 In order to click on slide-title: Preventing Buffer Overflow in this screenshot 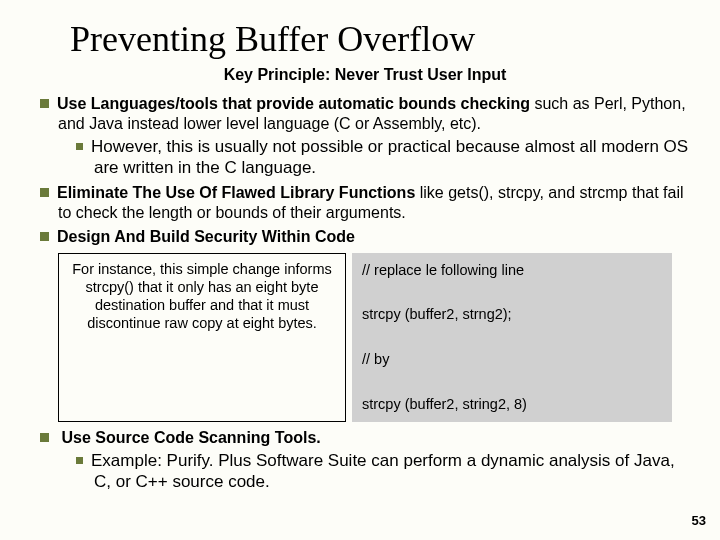, I will do `click(380, 39)`.